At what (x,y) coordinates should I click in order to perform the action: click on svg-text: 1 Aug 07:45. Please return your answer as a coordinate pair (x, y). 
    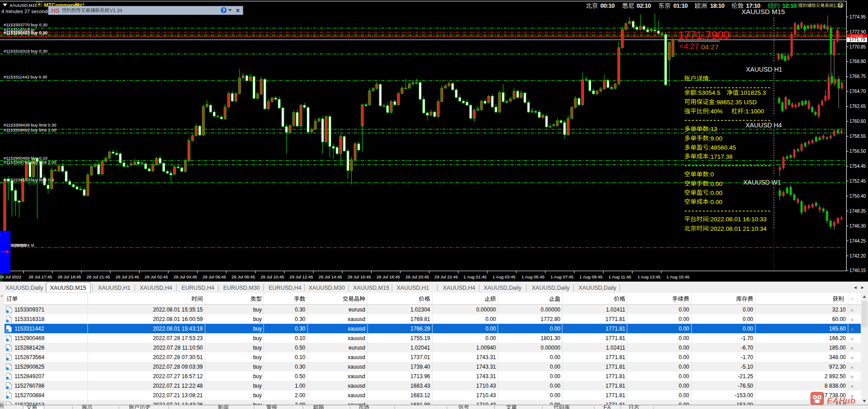
    Looking at the image, I should click on (562, 277).